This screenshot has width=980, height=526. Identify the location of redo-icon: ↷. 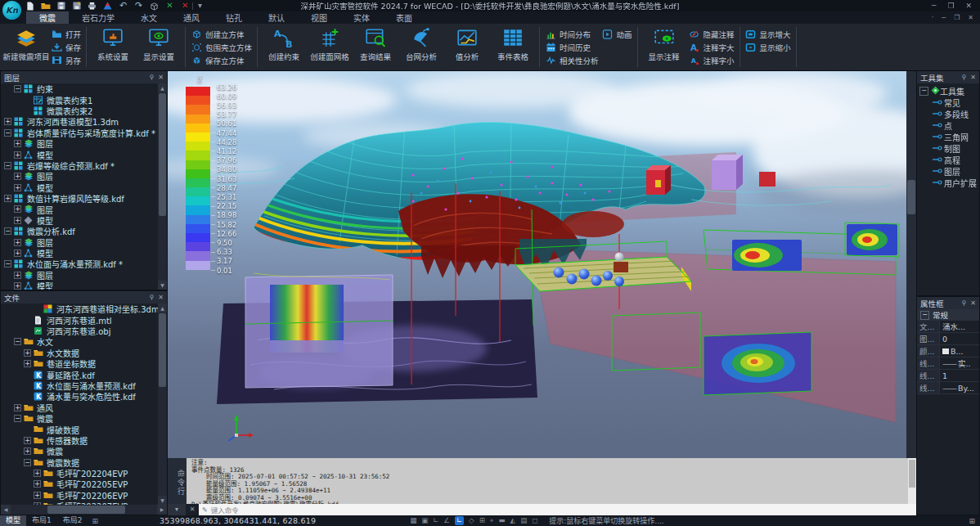
(139, 6).